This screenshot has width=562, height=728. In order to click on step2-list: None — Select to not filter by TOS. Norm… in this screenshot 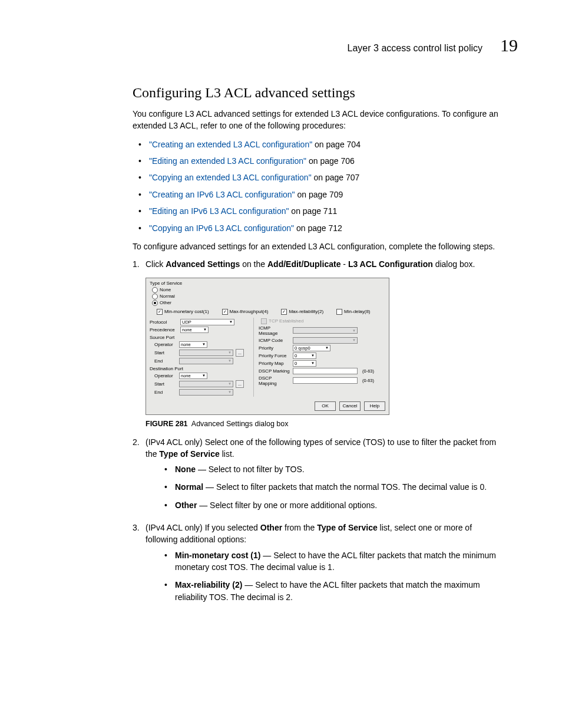, I will do `click(332, 487)`.